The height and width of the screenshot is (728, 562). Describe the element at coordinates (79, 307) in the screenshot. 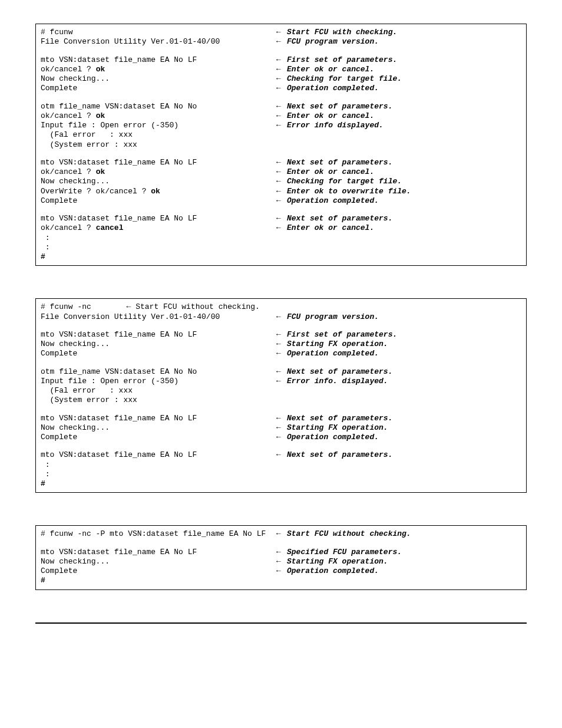

I see `terminal-text: # fcunw -nc` at that location.